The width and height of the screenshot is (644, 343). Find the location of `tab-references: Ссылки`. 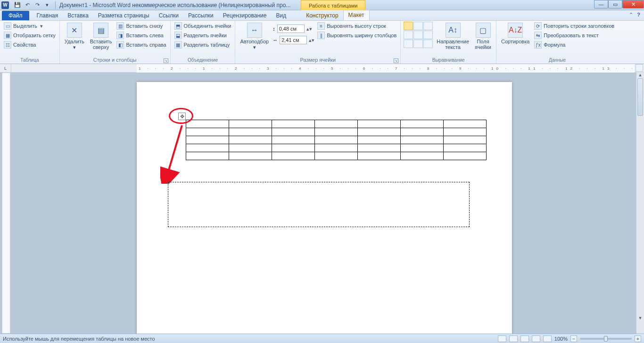

tab-references: Ссылки is located at coordinates (169, 16).